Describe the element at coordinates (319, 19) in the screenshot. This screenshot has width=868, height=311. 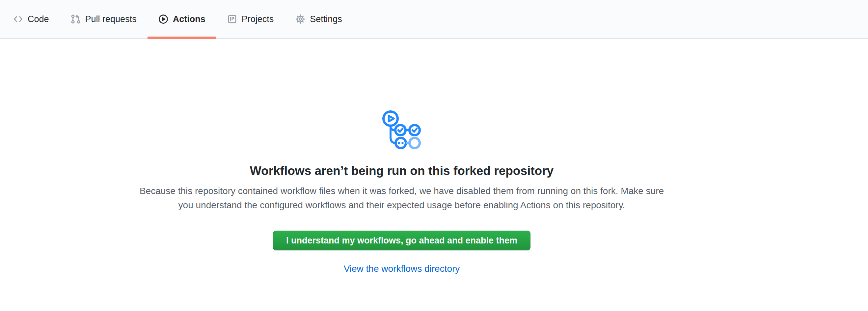
I see `tab-settings: Settings` at that location.